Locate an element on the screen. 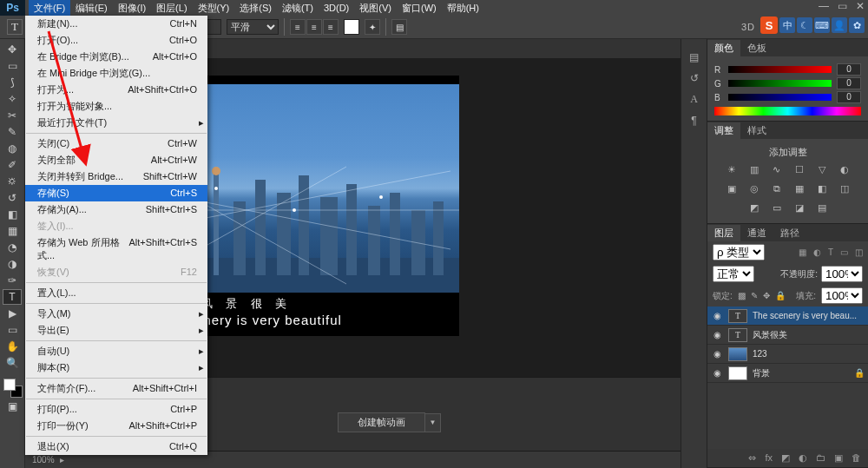 The height and width of the screenshot is (468, 868). swatches-tab: 色板 is located at coordinates (757, 49).